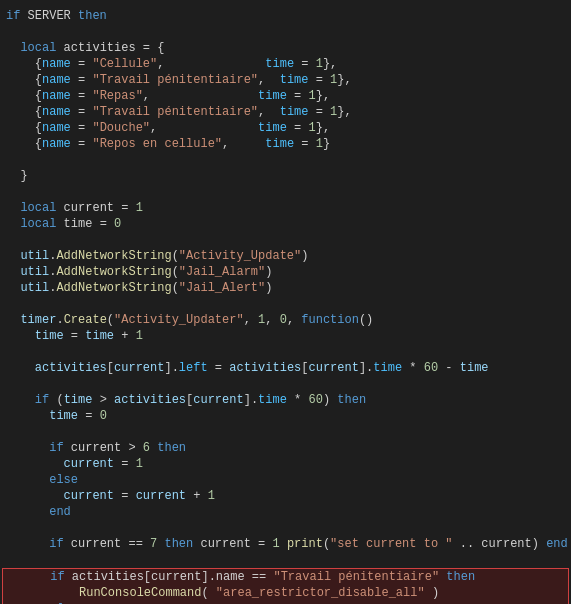 The height and width of the screenshot is (604, 571). Describe the element at coordinates (286, 16) in the screenshot. I see `line-1: if SERVER then` at that location.